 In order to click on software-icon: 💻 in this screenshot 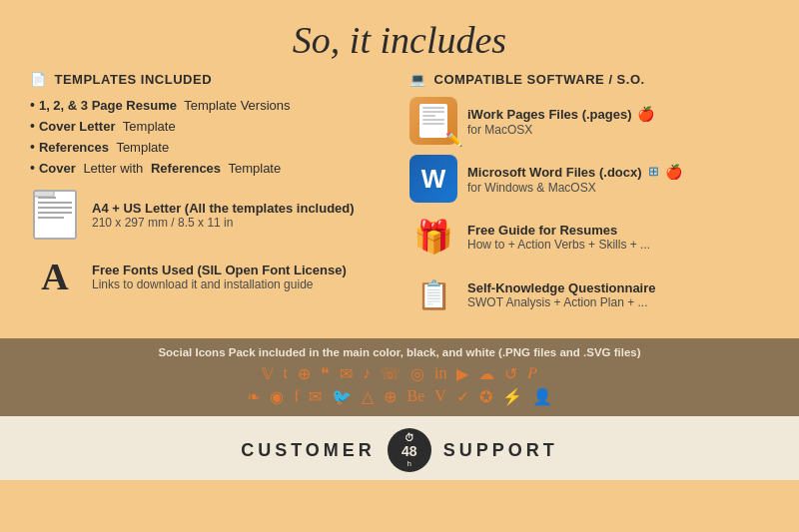, I will do `click(417, 80)`.